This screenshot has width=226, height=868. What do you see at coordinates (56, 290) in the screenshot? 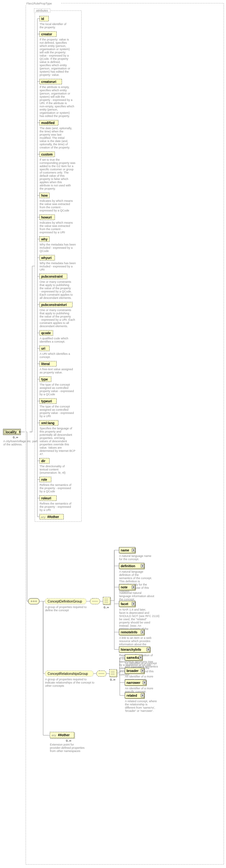
I see `attr-pubconstraint-annotation: One or many constraintsthat apply to pub…` at bounding box center [56, 290].